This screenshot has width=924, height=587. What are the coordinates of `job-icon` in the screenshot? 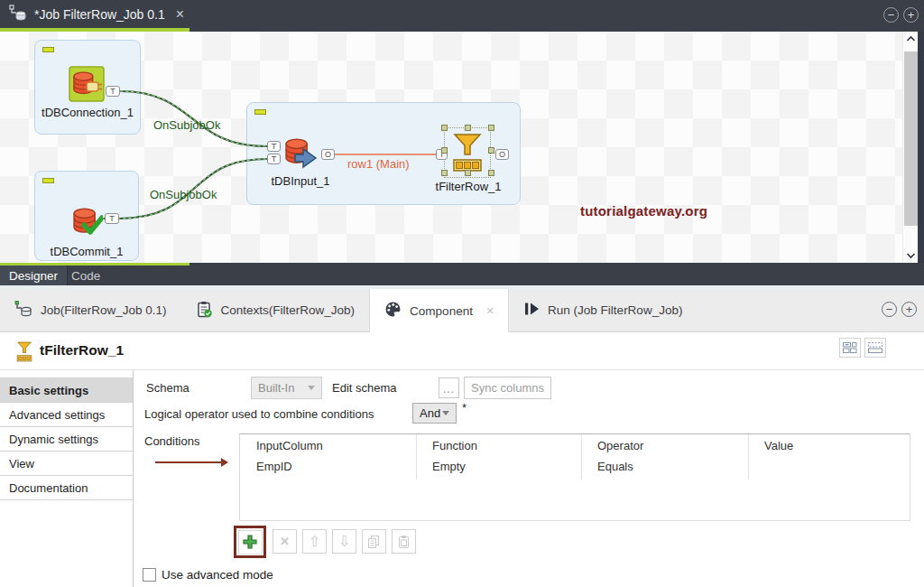 It's located at (23, 311).